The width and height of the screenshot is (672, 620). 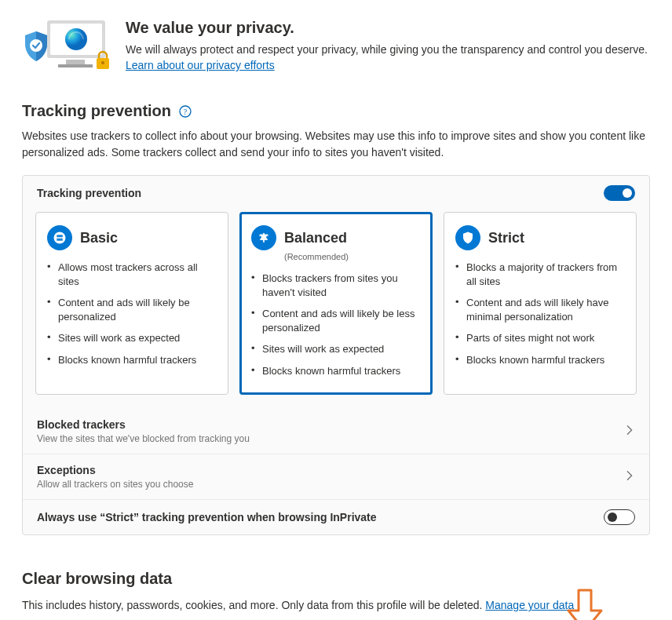 What do you see at coordinates (336, 606) in the screenshot?
I see `clear-desc: This includes history, passwords, cookie…` at bounding box center [336, 606].